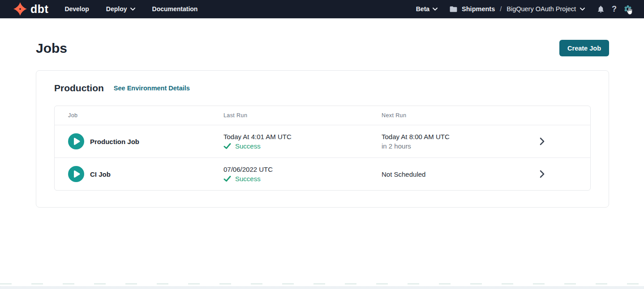  What do you see at coordinates (453, 9) in the screenshot?
I see `folder-icon` at bounding box center [453, 9].